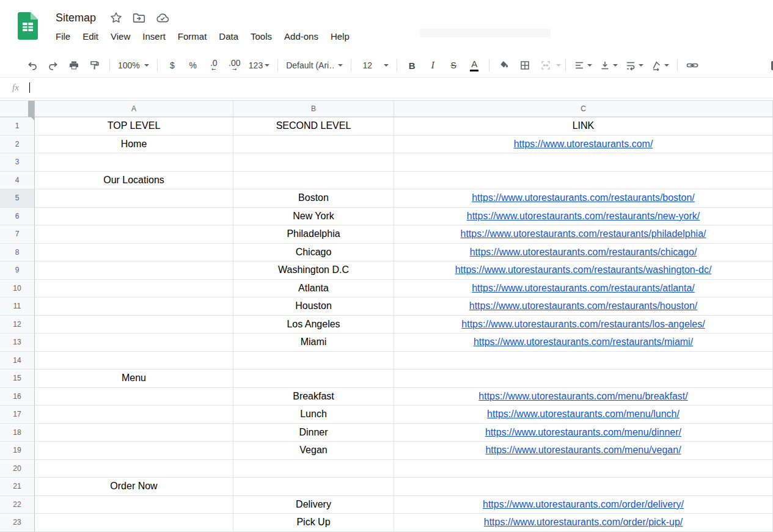 The height and width of the screenshot is (532, 773). Describe the element at coordinates (314, 343) in the screenshot. I see `cell-B13: Miami` at that location.